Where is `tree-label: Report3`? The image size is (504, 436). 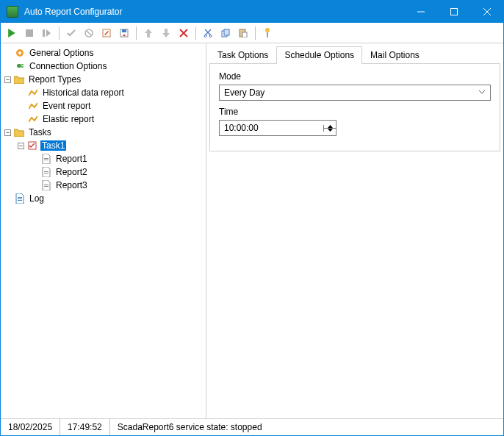
tree-label: Report3 is located at coordinates (72, 185).